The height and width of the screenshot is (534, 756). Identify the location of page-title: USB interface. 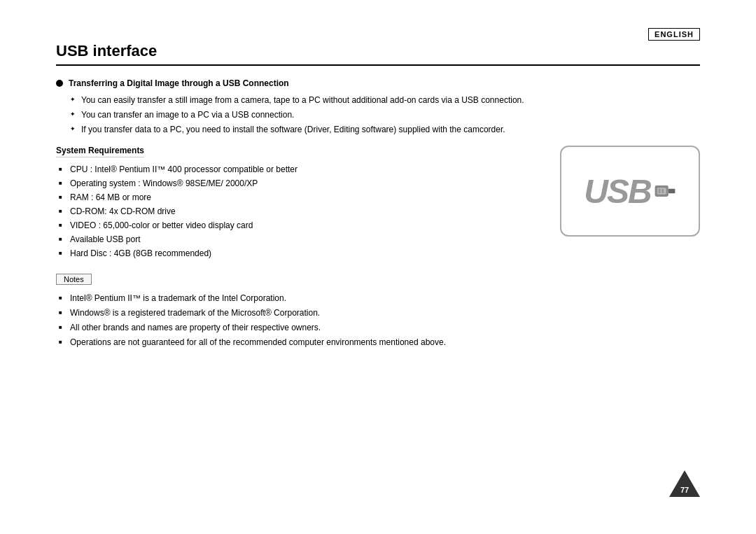
(378, 54).